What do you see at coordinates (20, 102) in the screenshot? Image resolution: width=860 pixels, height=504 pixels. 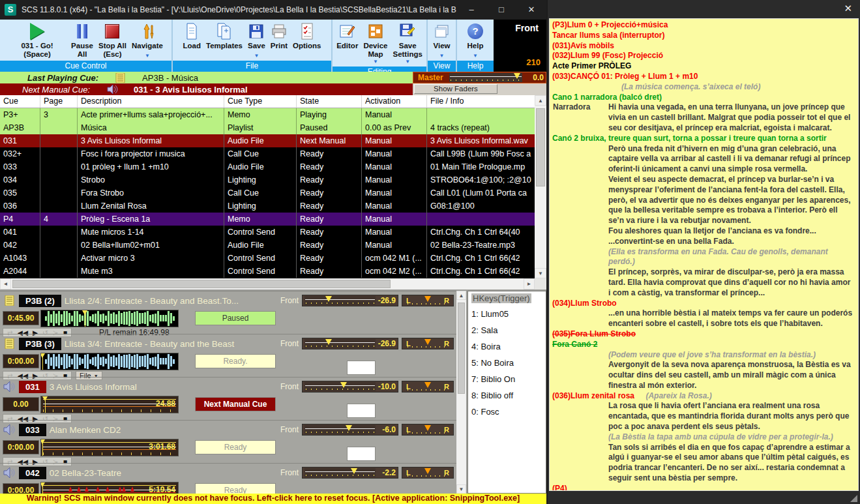 I see `column-header: Cue` at bounding box center [20, 102].